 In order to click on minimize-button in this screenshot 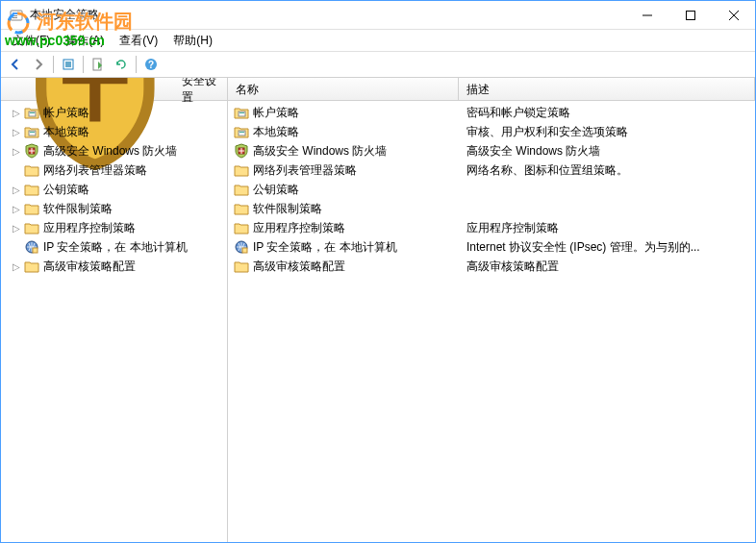, I will do `click(646, 15)`.